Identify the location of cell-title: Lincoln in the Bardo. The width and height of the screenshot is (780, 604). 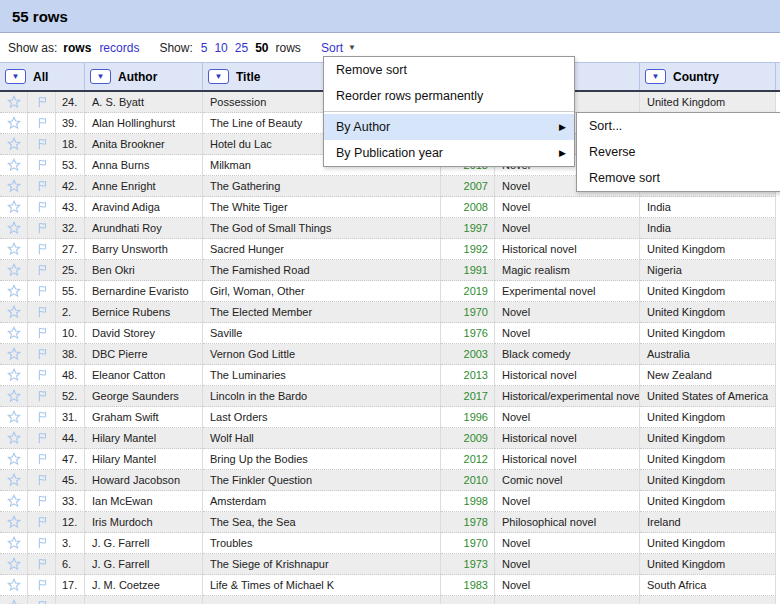
(322, 396).